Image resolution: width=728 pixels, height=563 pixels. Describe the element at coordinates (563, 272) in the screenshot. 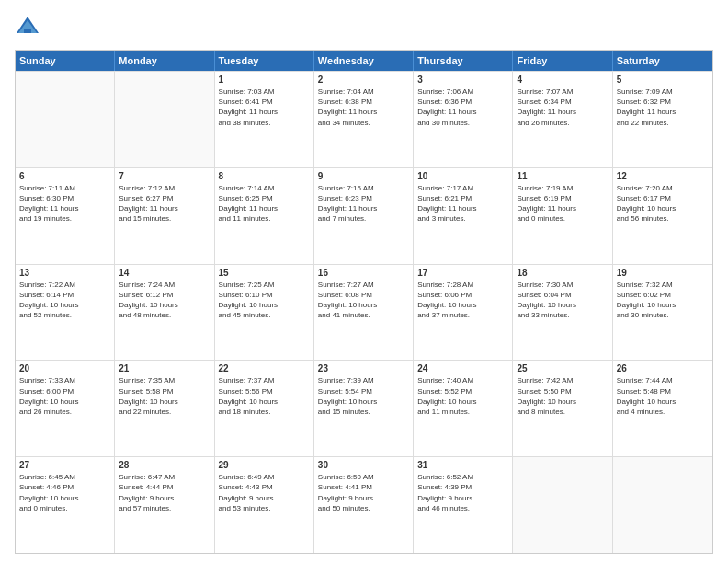

I see `day-number: 18` at that location.